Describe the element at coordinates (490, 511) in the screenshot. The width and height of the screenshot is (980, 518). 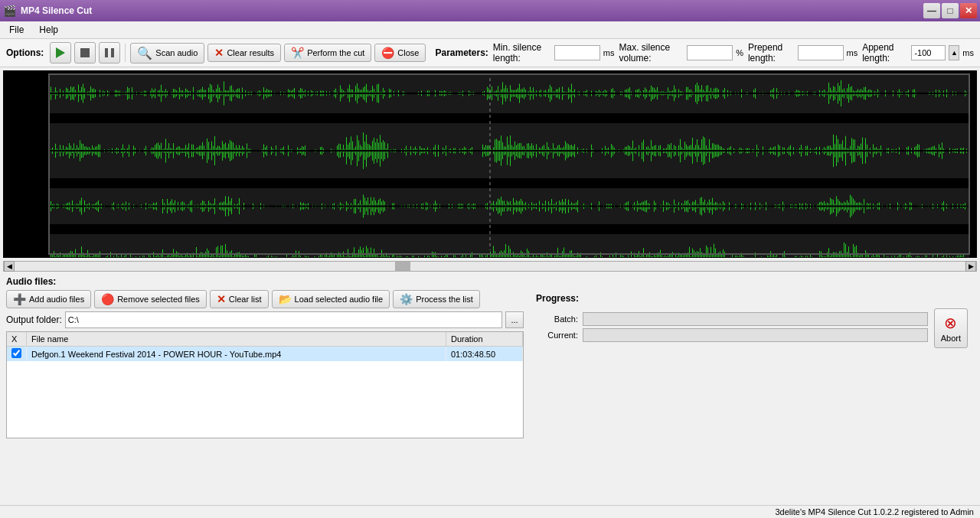
I see `statusbar: 3delite's MP4 Silence Cut 1.0.2.2 regist…` at that location.